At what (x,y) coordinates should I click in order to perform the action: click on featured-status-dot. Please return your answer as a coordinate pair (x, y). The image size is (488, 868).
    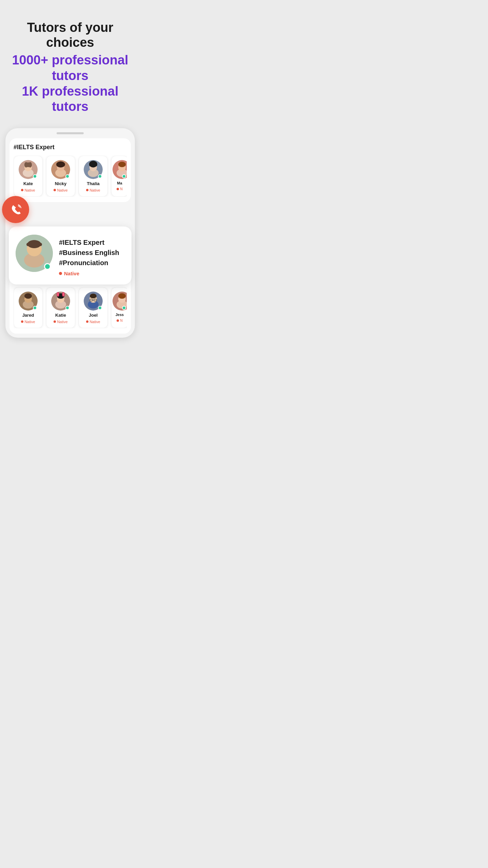
    Looking at the image, I should click on (60, 273).